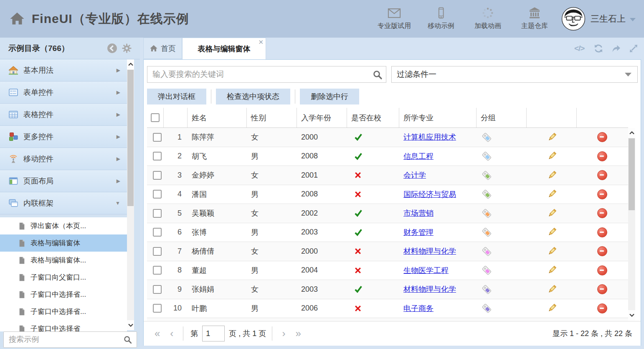 This screenshot has height=349, width=644. Describe the element at coordinates (63, 226) in the screenshot. I see `sidebar-subitem: 弹出窗体（本页...` at that location.